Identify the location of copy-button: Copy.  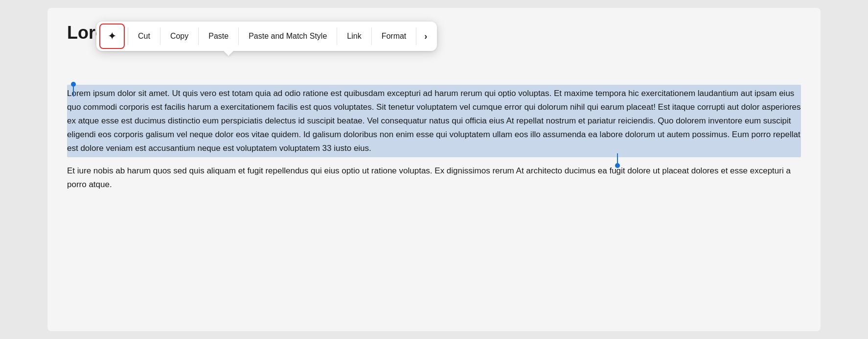
(179, 36).